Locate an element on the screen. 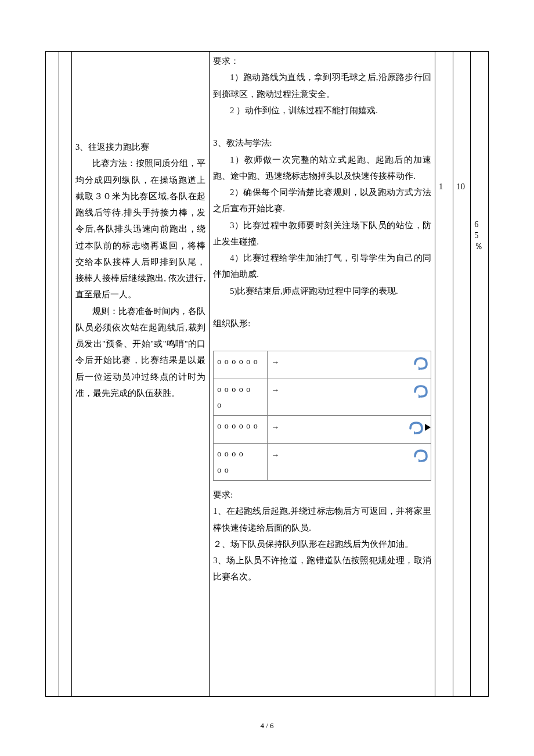  column-e: 10 is located at coordinates (462, 374).